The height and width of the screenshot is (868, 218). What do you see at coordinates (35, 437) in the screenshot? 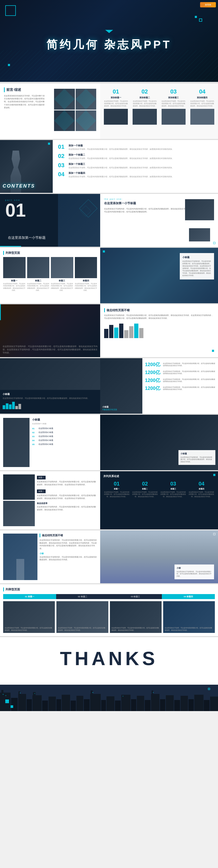
I see `num-badge: 03` at bounding box center [35, 437].